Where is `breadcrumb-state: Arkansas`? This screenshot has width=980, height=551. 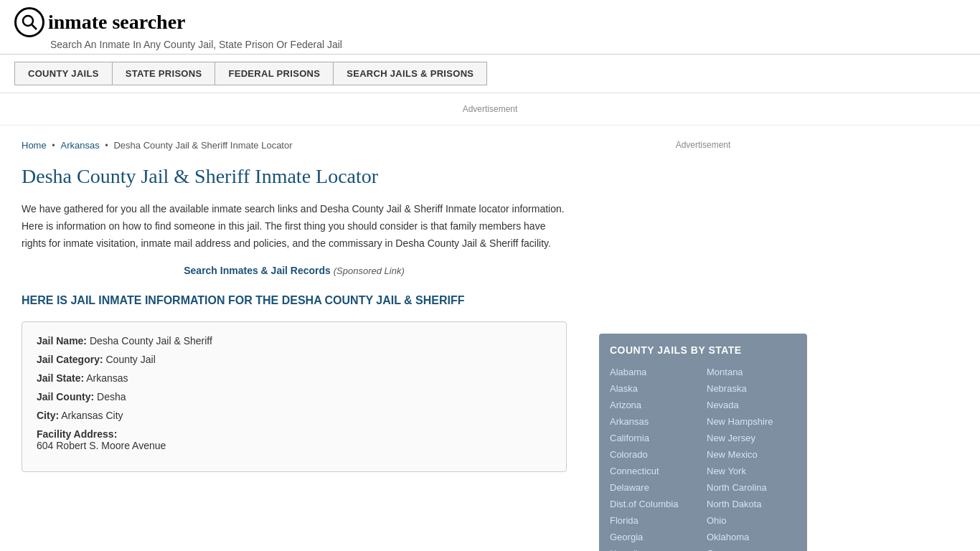
breadcrumb-state: Arkansas is located at coordinates (80, 145).